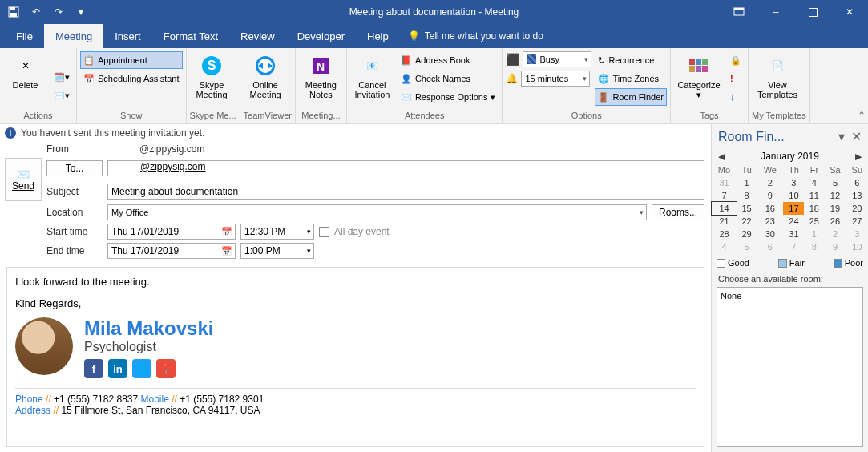 Image resolution: width=868 pixels, height=452 pixels. What do you see at coordinates (725, 208) in the screenshot?
I see `cal-day: 14` at bounding box center [725, 208].